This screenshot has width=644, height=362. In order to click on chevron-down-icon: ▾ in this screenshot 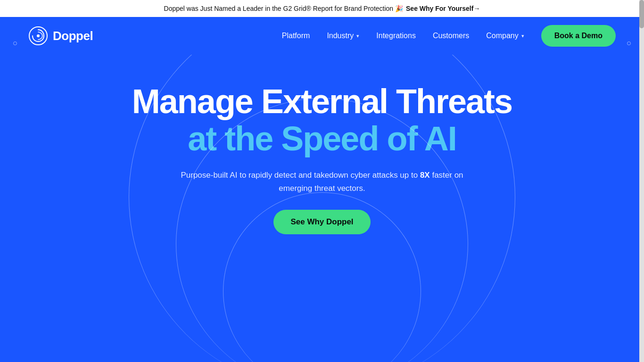, I will do `click(358, 36)`.